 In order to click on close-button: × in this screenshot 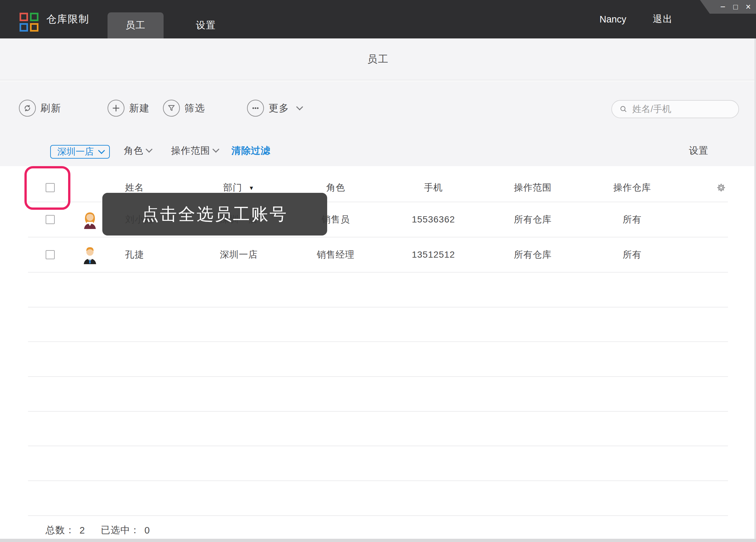, I will do `click(748, 7)`.